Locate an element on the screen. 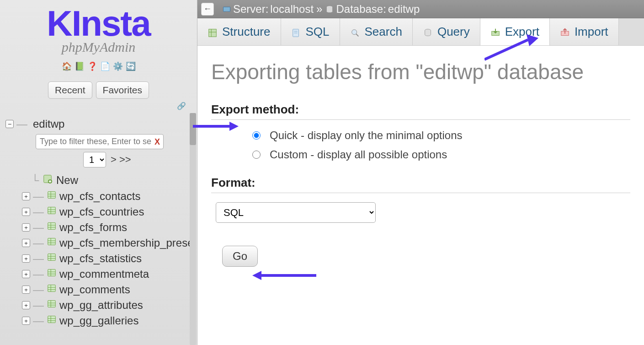 The height and width of the screenshot is (345, 644). go-button: Go is located at coordinates (240, 256).